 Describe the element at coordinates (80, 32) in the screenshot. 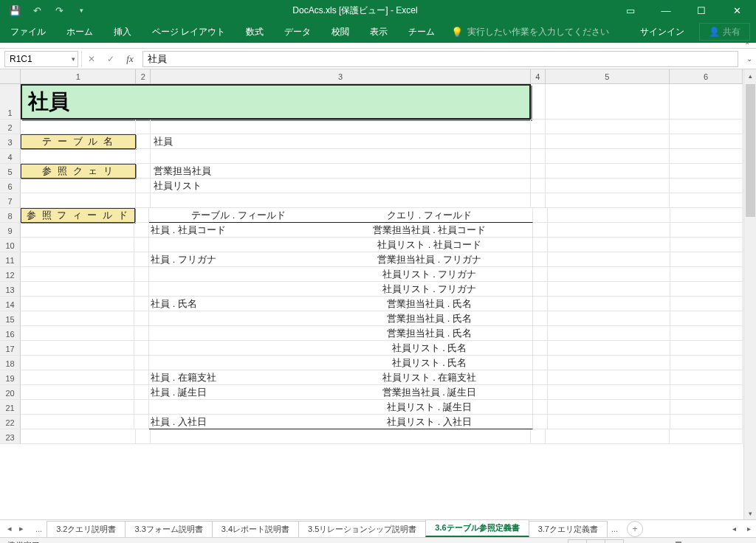

I see `tab-home: ホーム` at that location.